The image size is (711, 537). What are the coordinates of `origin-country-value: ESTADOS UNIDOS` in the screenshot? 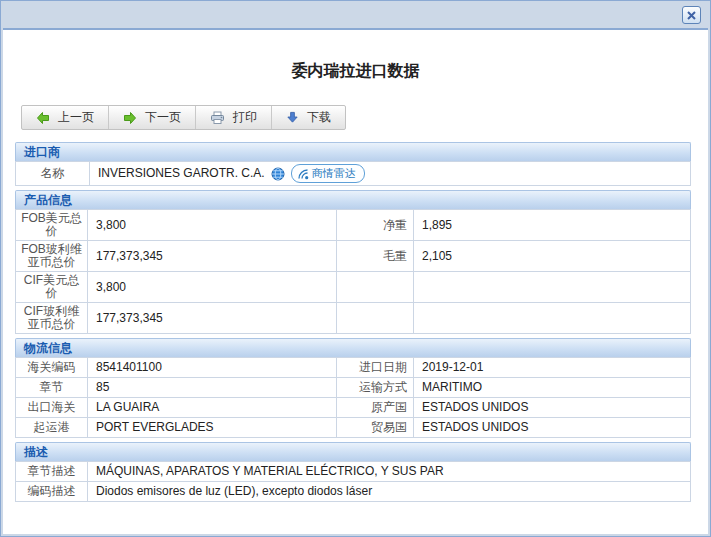 It's located at (552, 408).